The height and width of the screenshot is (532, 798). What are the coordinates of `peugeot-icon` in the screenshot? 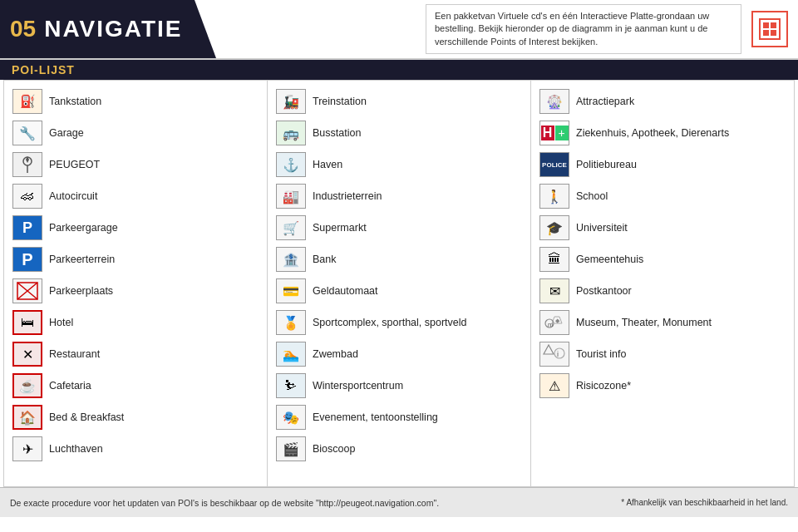 It's located at (27, 165).